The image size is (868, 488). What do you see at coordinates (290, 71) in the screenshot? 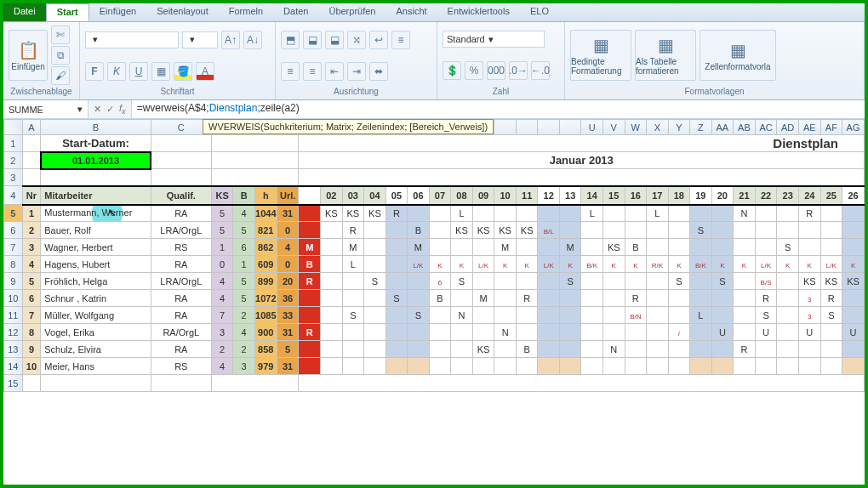
I see `align-center-button: ≡` at bounding box center [290, 71].